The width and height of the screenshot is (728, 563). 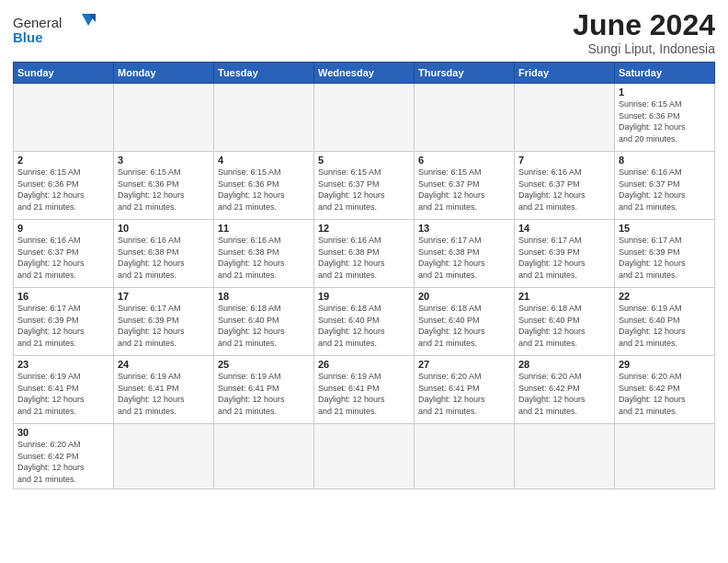 What do you see at coordinates (564, 322) in the screenshot?
I see `day-21: 21 Sunrise: 6:18 AMSunset: 6:40 PMDaylig…` at bounding box center [564, 322].